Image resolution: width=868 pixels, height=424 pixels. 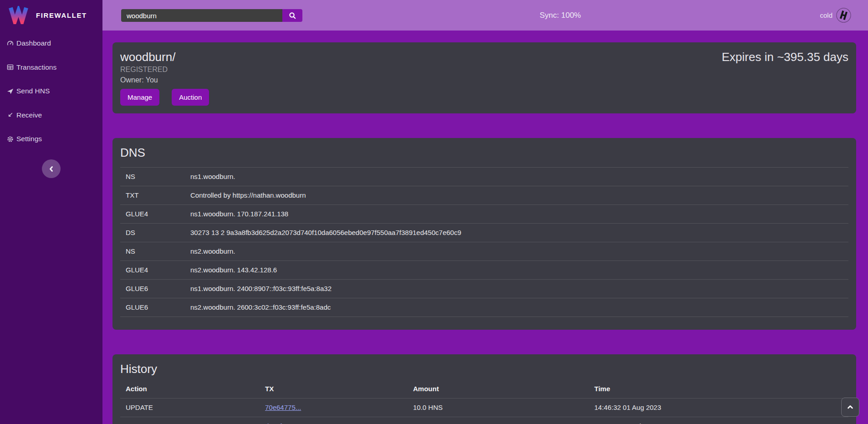 What do you see at coordinates (10, 67) in the screenshot?
I see `transactions-icon` at bounding box center [10, 67].